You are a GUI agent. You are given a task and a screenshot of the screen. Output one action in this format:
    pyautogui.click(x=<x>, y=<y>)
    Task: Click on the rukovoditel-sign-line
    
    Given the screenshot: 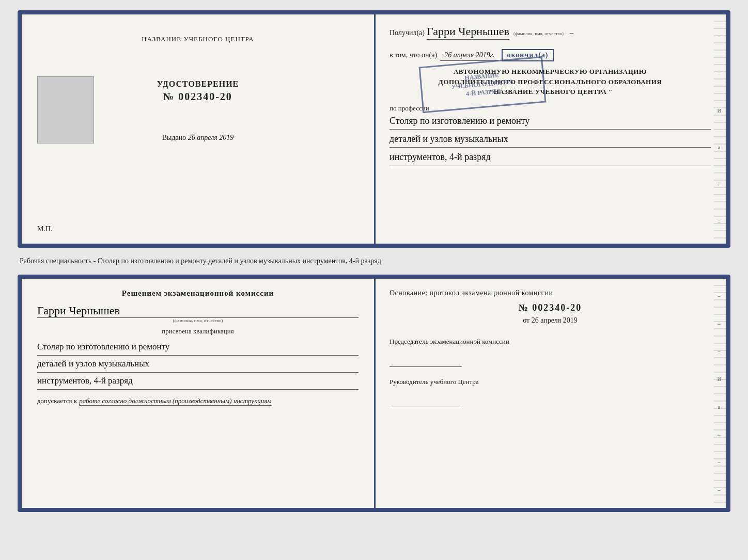 What is the action you would take?
    pyautogui.click(x=426, y=402)
    